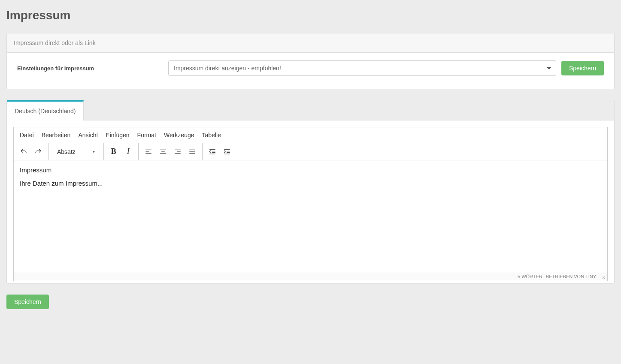 The height and width of the screenshot is (364, 621). I want to click on menu-edit: Bearbeiten, so click(56, 135).